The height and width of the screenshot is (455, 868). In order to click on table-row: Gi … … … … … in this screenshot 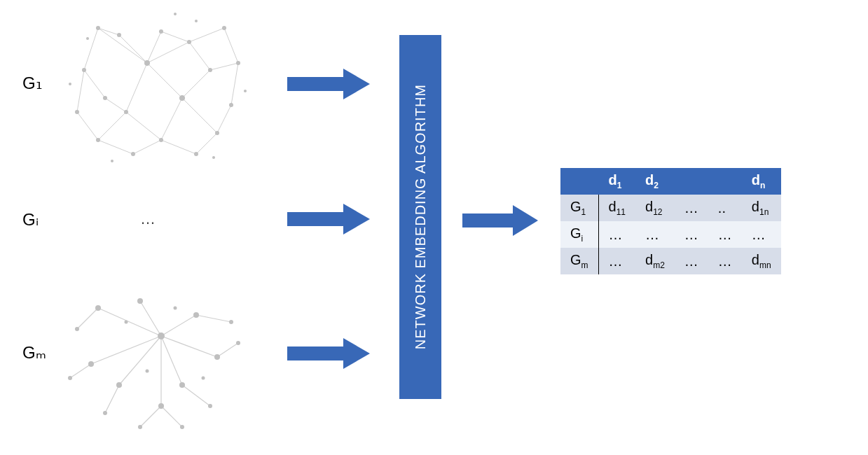, I will do `click(671, 234)`.